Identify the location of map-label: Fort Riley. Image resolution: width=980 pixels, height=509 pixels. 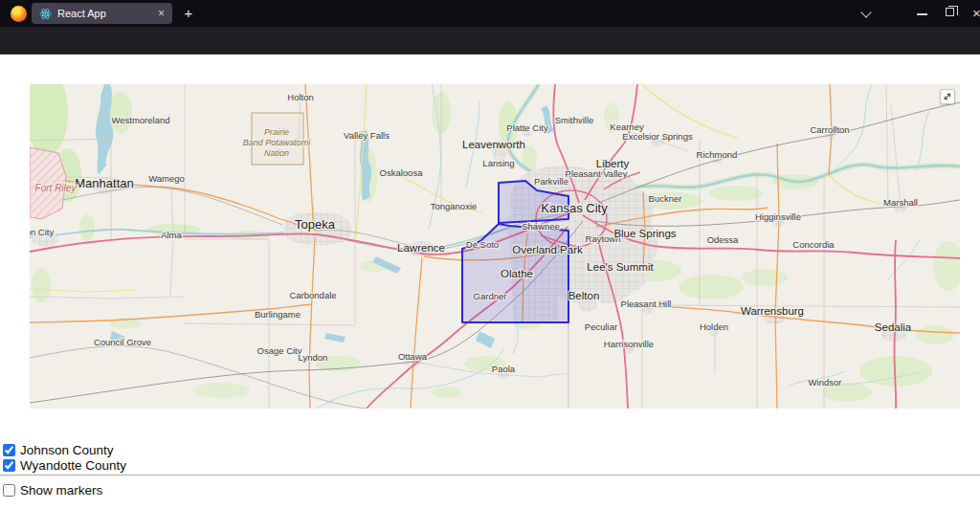
(56, 188).